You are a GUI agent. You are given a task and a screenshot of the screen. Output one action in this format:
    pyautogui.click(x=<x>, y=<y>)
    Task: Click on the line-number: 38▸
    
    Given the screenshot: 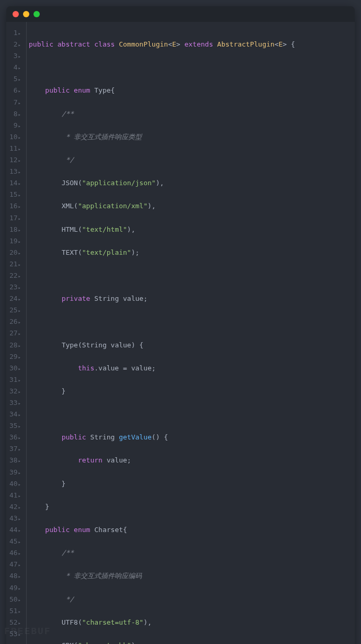 What is the action you would take?
    pyautogui.click(x=15, y=460)
    